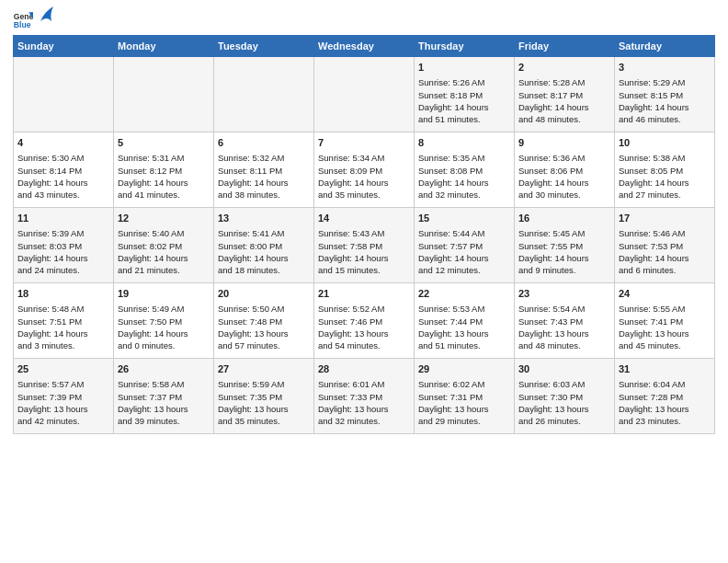 The width and height of the screenshot is (728, 563). What do you see at coordinates (564, 294) in the screenshot?
I see `day-number: 23` at bounding box center [564, 294].